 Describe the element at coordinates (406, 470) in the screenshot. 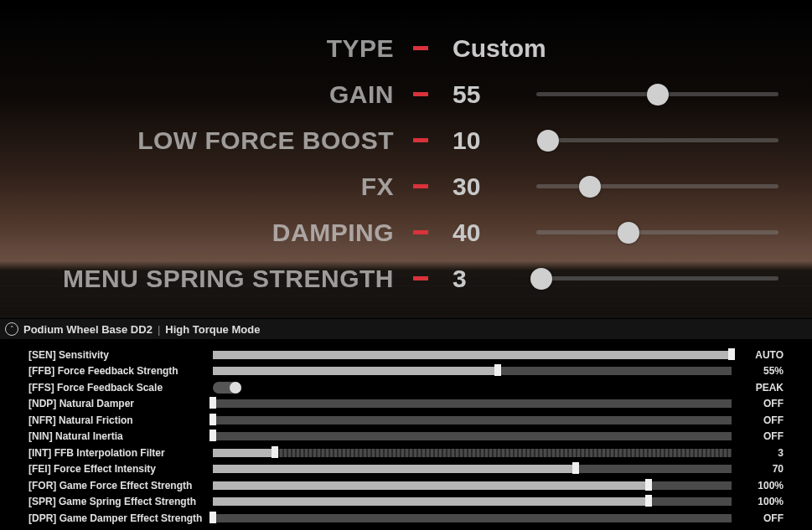

I see `param-row: [FEI] Force Effect Intensity70` at that location.